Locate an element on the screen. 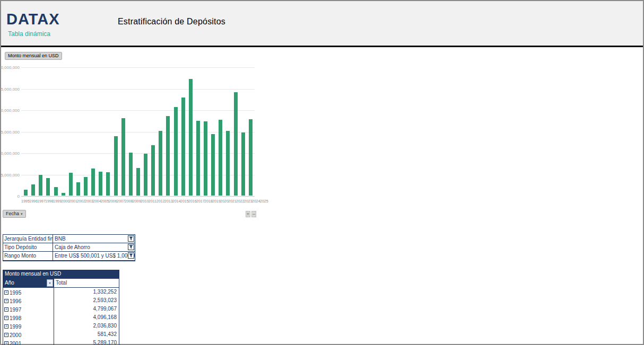 Image resolution: width=644 pixels, height=345 pixels. bar-2005 is located at coordinates (101, 183).